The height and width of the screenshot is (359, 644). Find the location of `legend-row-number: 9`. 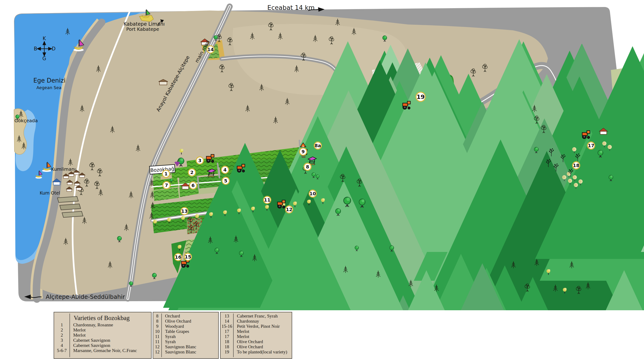

legend-row-number: 9 is located at coordinates (157, 326).